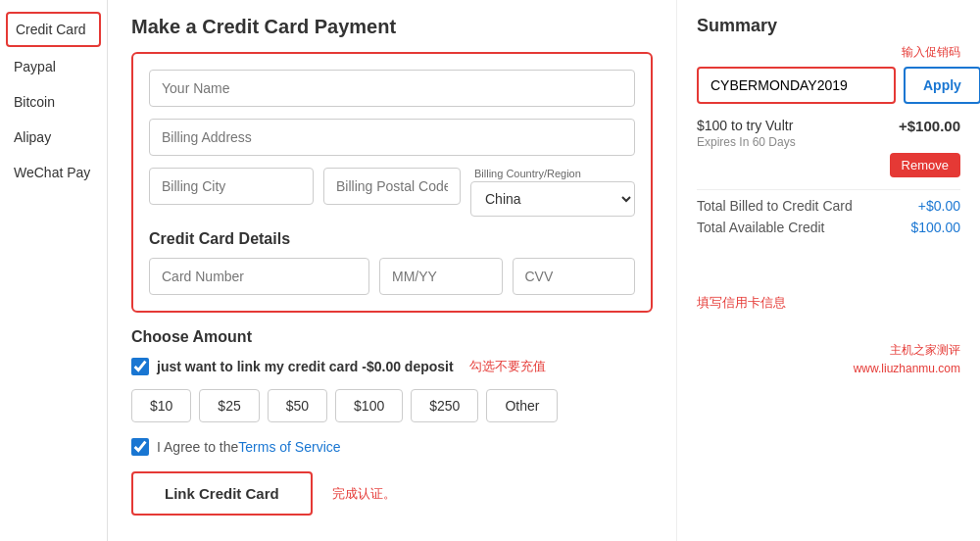  What do you see at coordinates (53, 29) in the screenshot?
I see `sidebar-item-credit-card: Credit Card` at bounding box center [53, 29].